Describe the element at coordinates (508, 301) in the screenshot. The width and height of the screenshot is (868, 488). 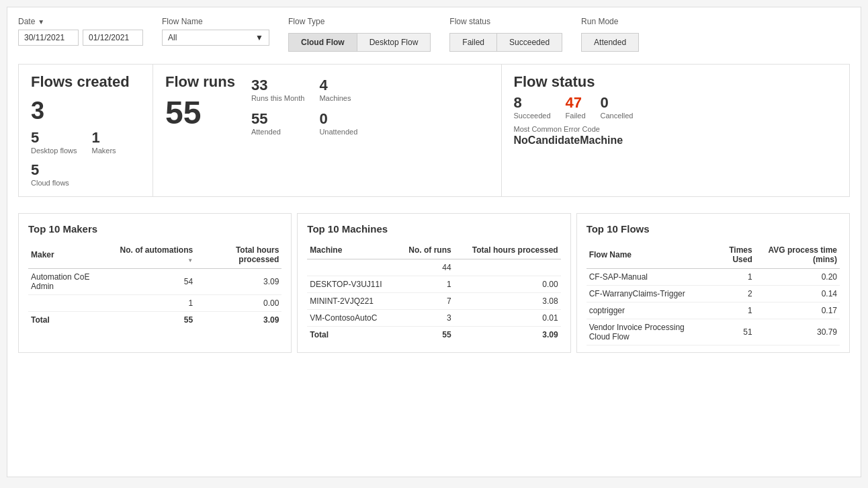
I see `machine-hours: 3.08` at that location.